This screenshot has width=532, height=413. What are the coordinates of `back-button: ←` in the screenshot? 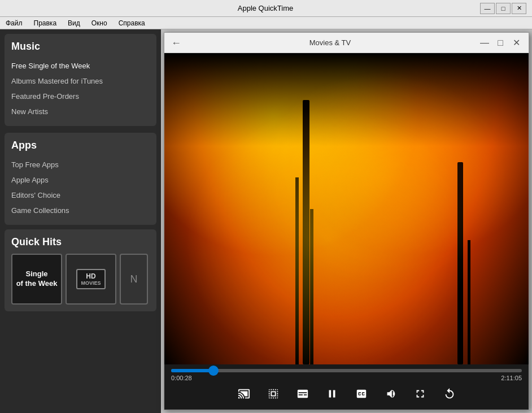 It's located at (176, 43).